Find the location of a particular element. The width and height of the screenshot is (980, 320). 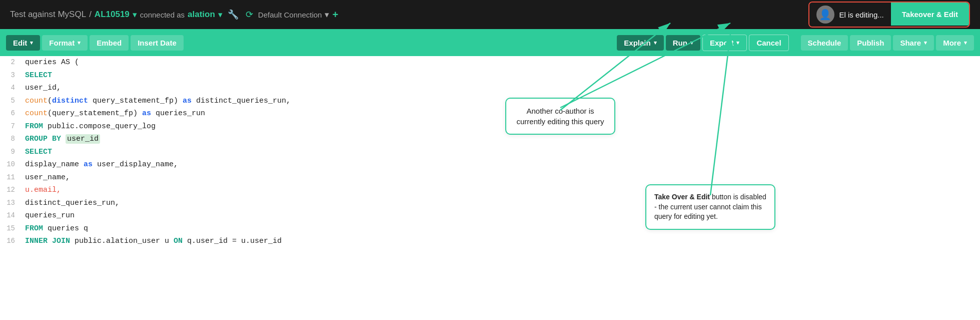

line-number: 10 is located at coordinates (13, 165).